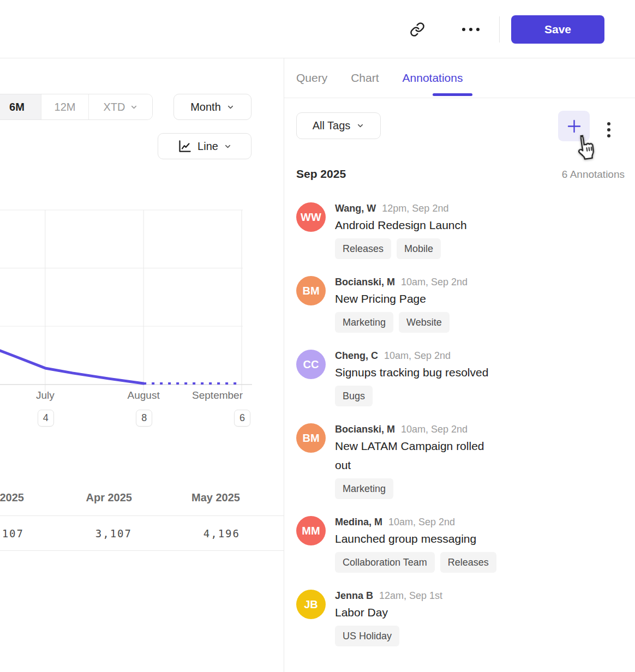  I want to click on table-header-cell: May 2025, so click(186, 497).